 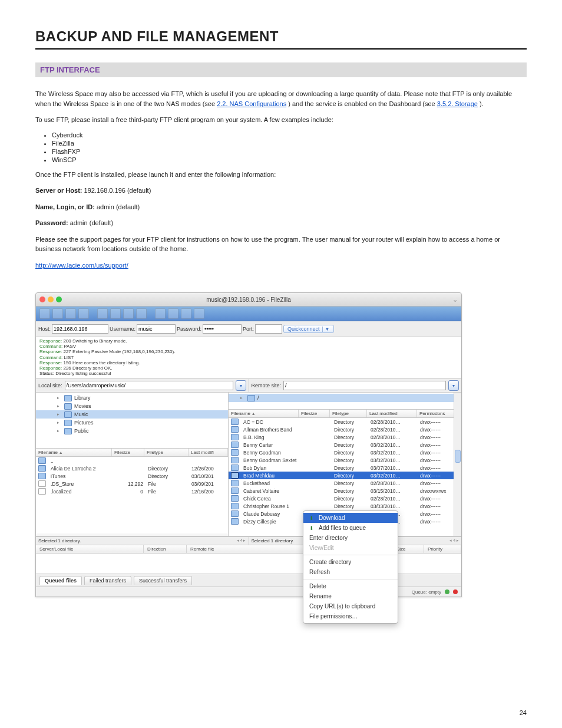 What do you see at coordinates (132, 461) in the screenshot?
I see `list-item: ..` at bounding box center [132, 461].